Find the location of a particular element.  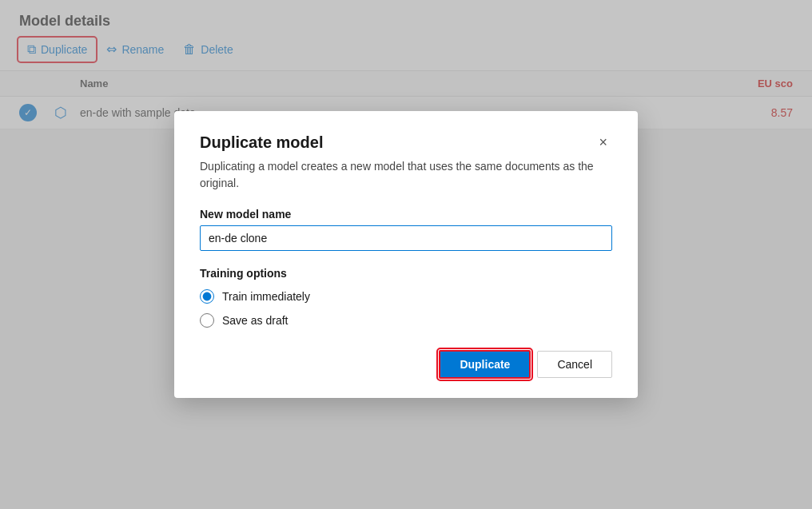

modal-close-button: × is located at coordinates (603, 142).